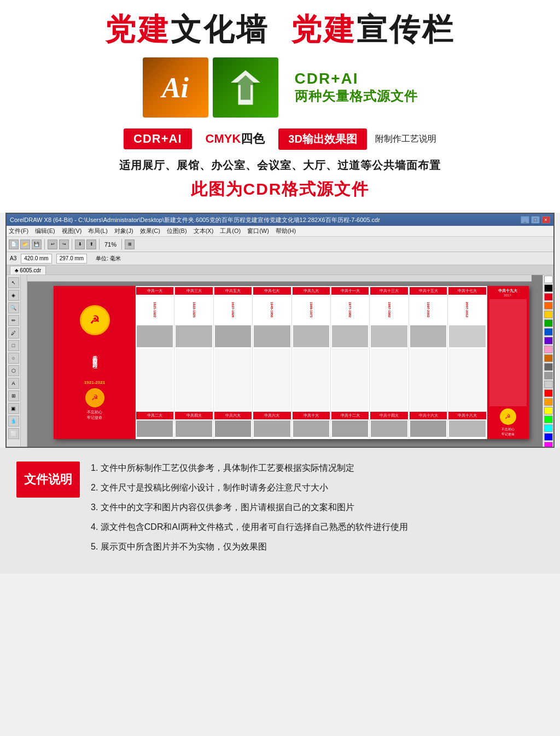  Describe the element at coordinates (233, 309) in the screenshot. I see `col3-year: 1927-1928` at that location.